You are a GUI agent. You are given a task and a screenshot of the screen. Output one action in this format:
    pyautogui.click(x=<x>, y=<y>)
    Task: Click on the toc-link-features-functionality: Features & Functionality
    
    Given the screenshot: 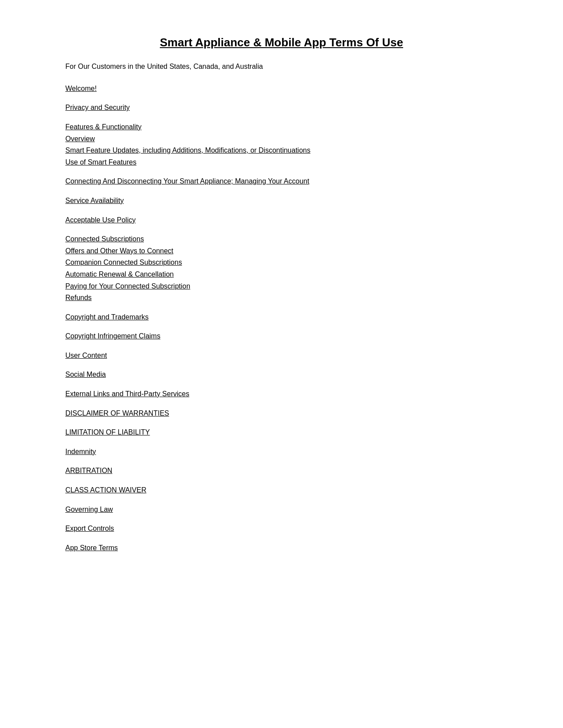 What is the action you would take?
    pyautogui.click(x=282, y=127)
    